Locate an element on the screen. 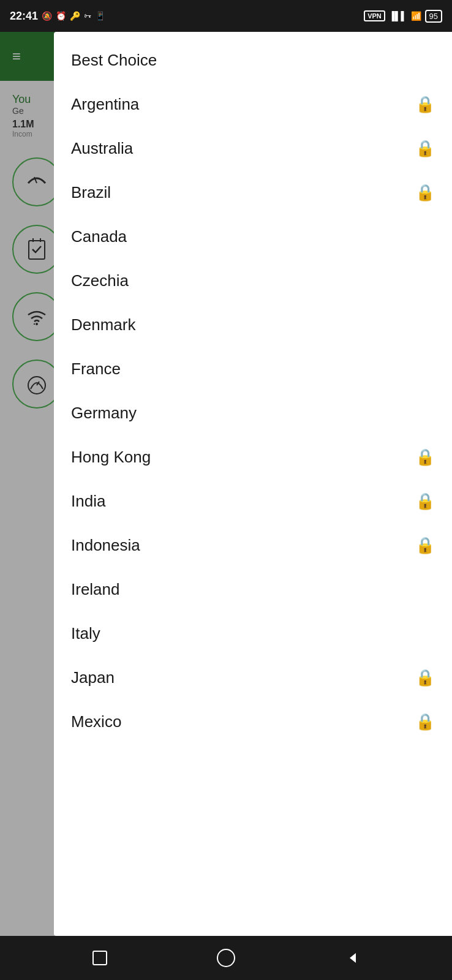  country-name: Australia is located at coordinates (102, 148).